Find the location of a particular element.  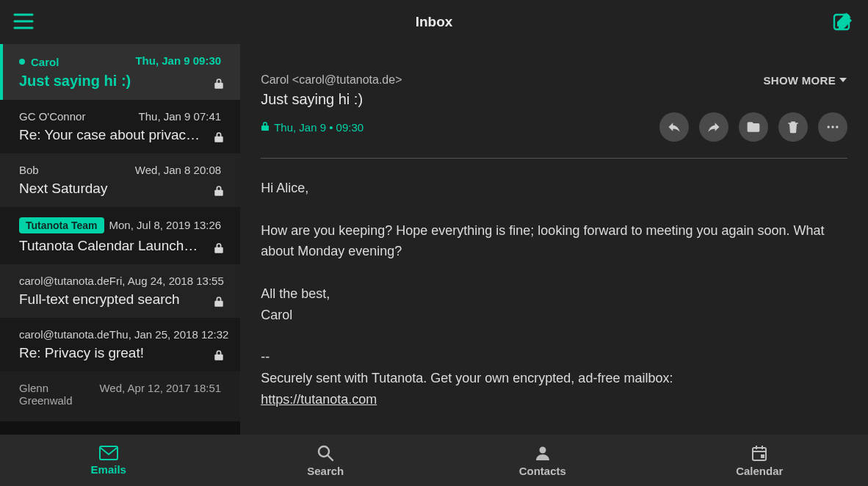

email-date: Fri, Aug 24, 2018 13:55 is located at coordinates (167, 280).